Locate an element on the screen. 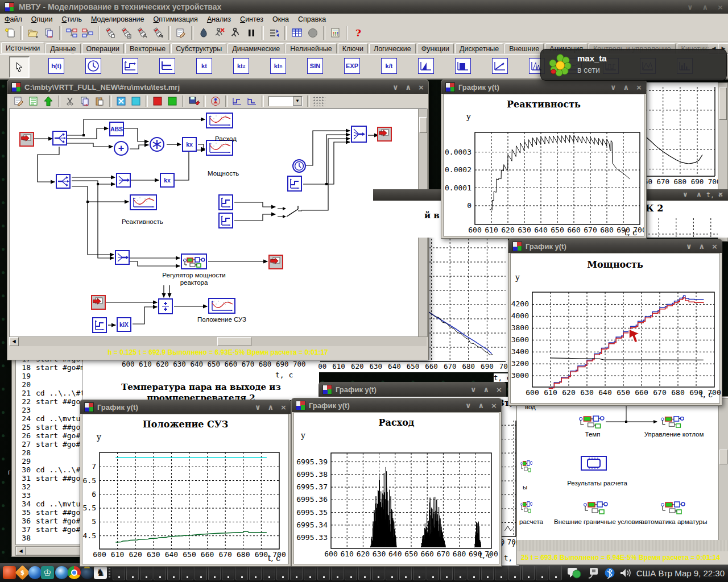 This screenshot has width=728, height=582. block-plot-reakt is located at coordinates (143, 202).